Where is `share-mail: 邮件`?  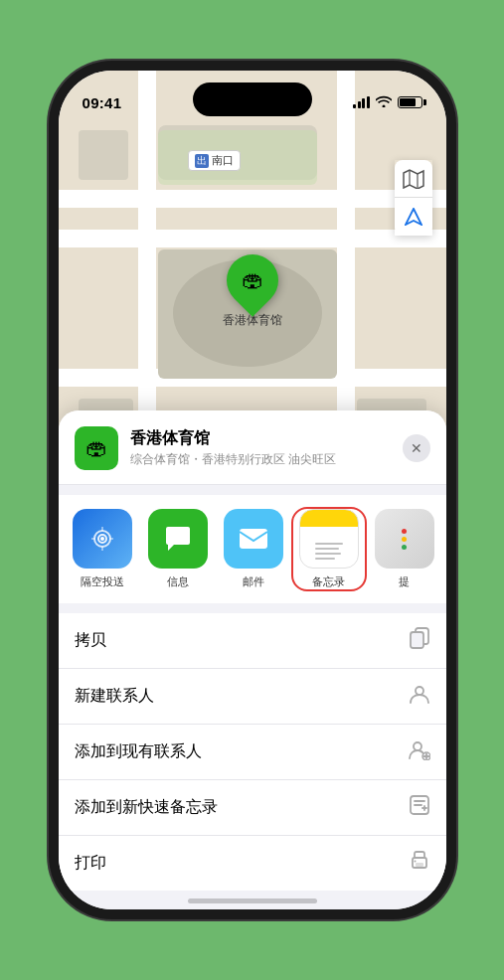 share-mail: 邮件 is located at coordinates (253, 549).